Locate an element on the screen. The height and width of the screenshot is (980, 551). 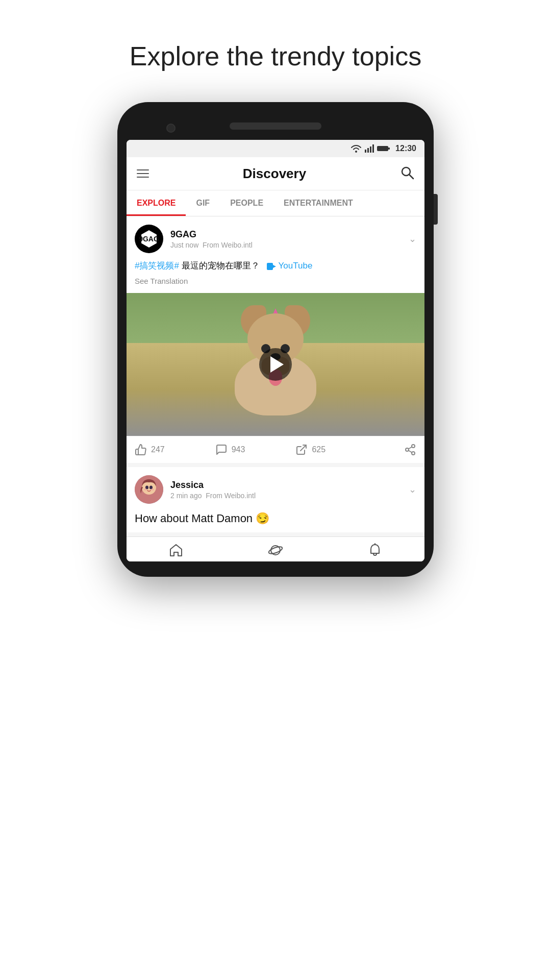
share-icon is located at coordinates (410, 450).